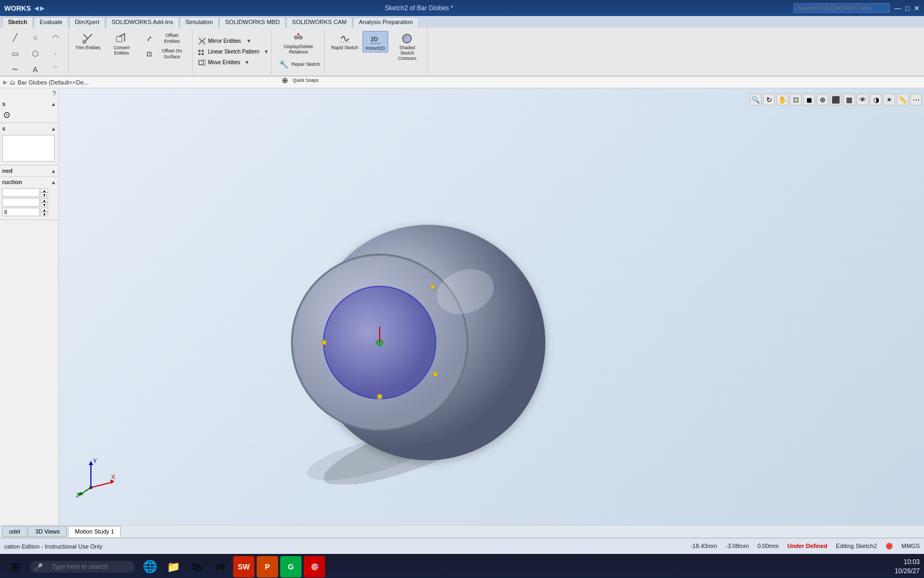 This screenshot has width=924, height=578. Describe the element at coordinates (419, 8) in the screenshot. I see `window-title: Sketch2 of Bar Globes *` at that location.